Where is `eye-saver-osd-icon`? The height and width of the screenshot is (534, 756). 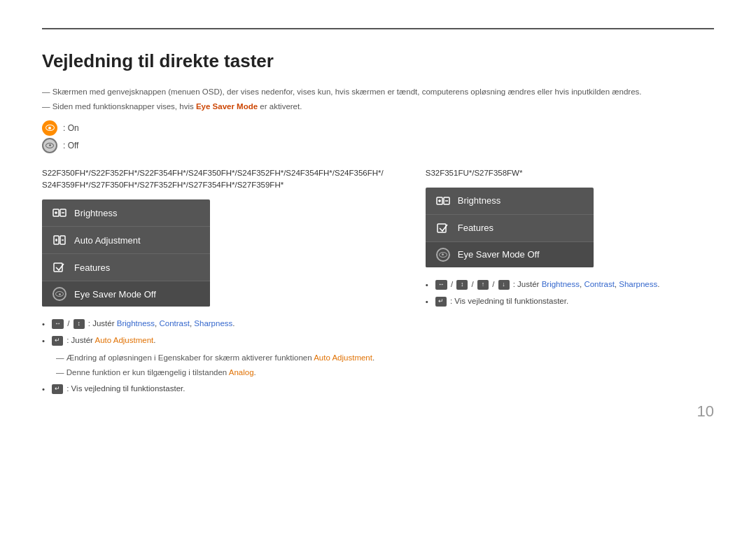
eye-saver-osd-icon is located at coordinates (59, 294).